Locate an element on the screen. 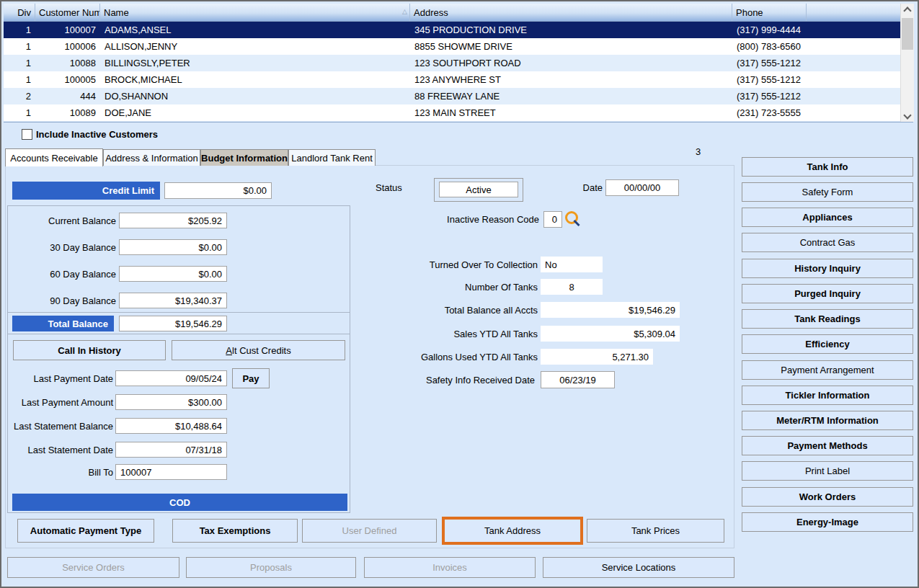 The height and width of the screenshot is (588, 919). cell-address: 123 ANYWHERE ST is located at coordinates (571, 79).